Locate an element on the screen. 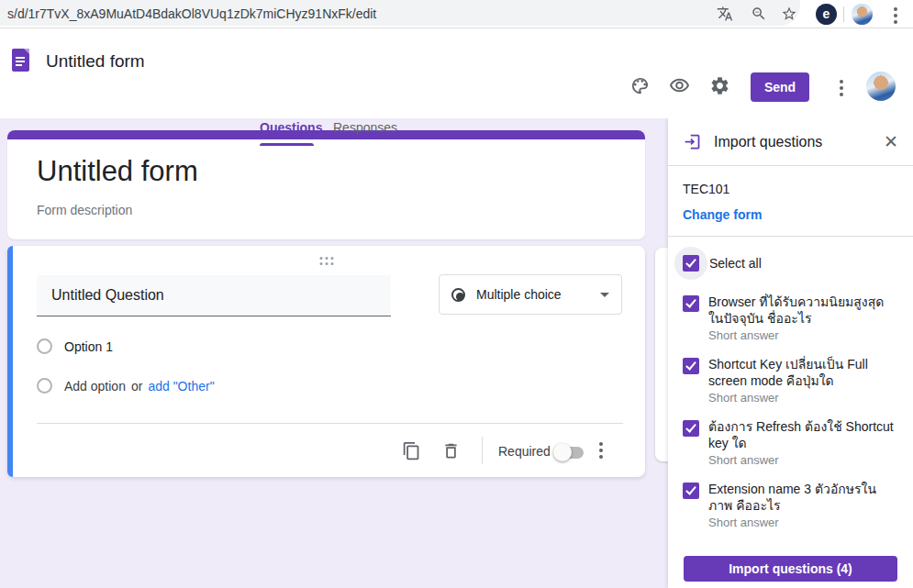  question-footer-divider is located at coordinates (330, 424).